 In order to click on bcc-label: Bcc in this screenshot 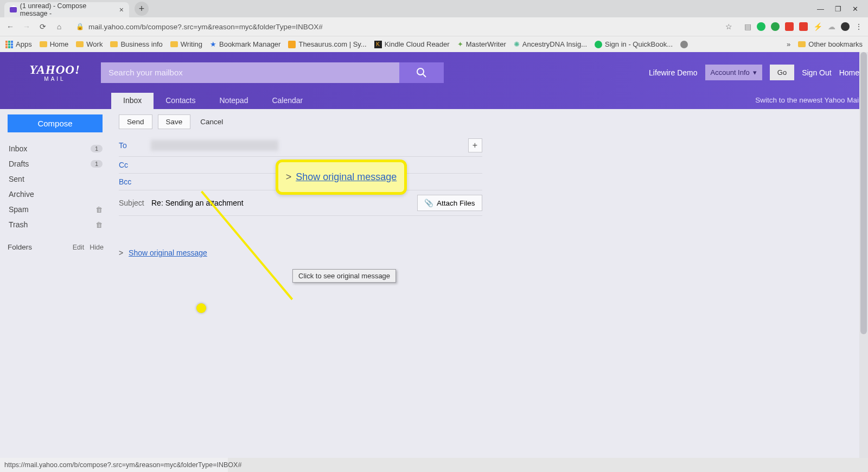, I will do `click(133, 182)`.